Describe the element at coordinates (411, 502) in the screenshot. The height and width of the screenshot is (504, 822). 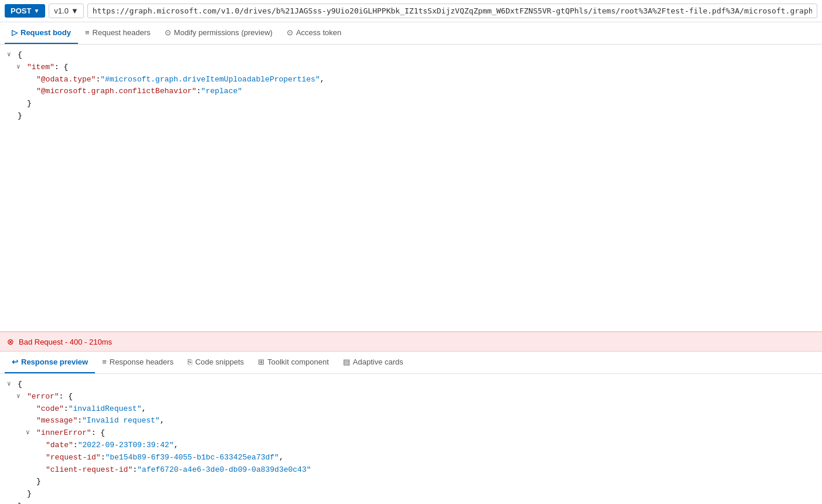
I see `resp-json-root-close: }` at that location.